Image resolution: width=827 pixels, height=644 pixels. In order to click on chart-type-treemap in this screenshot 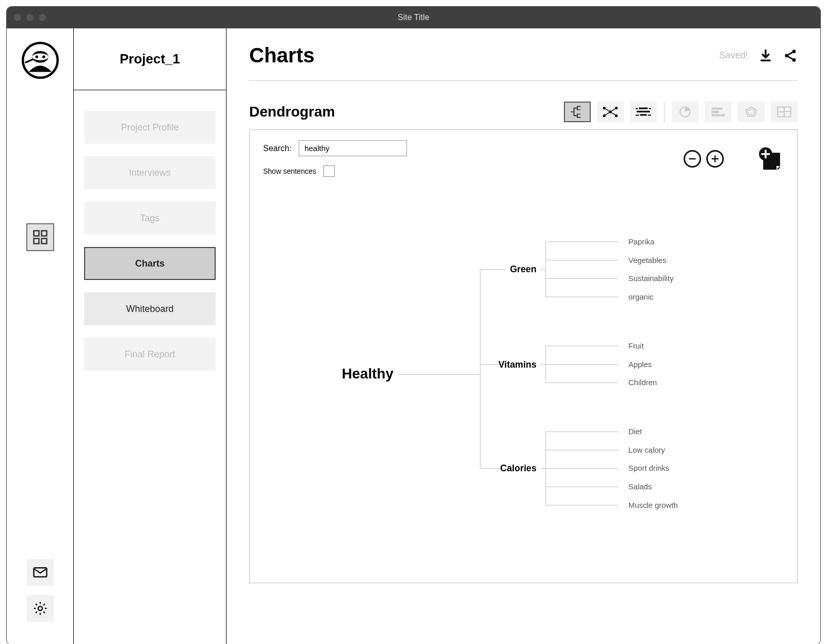, I will do `click(784, 112)`.